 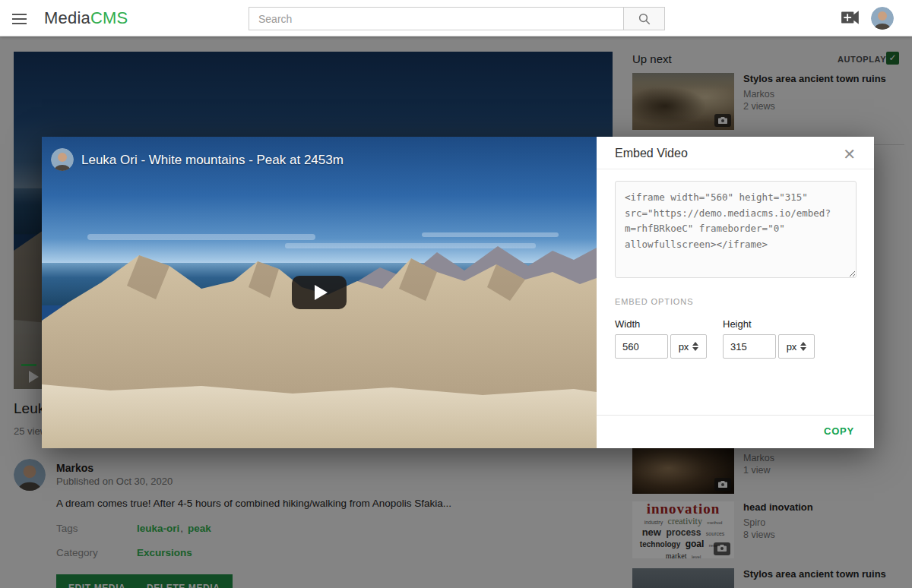 What do you see at coordinates (736, 432) in the screenshot?
I see `modal-footer: COPY` at bounding box center [736, 432].